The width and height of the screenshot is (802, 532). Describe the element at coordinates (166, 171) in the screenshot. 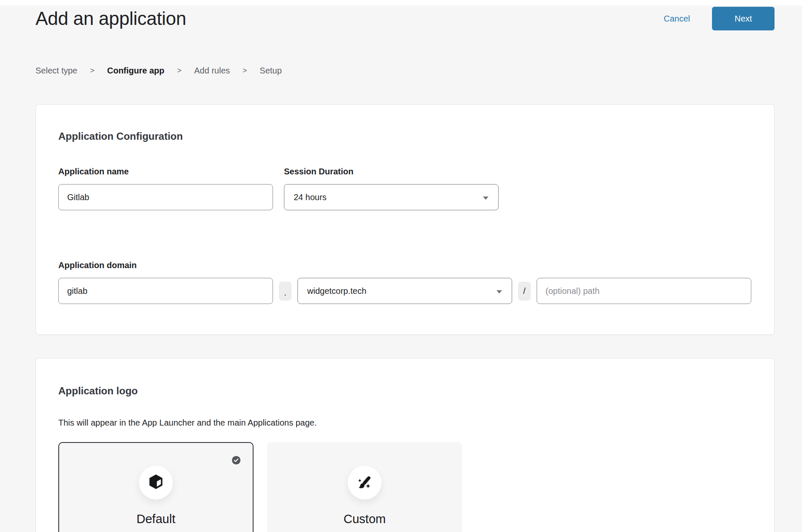

I see `application-name-label: Application name` at that location.